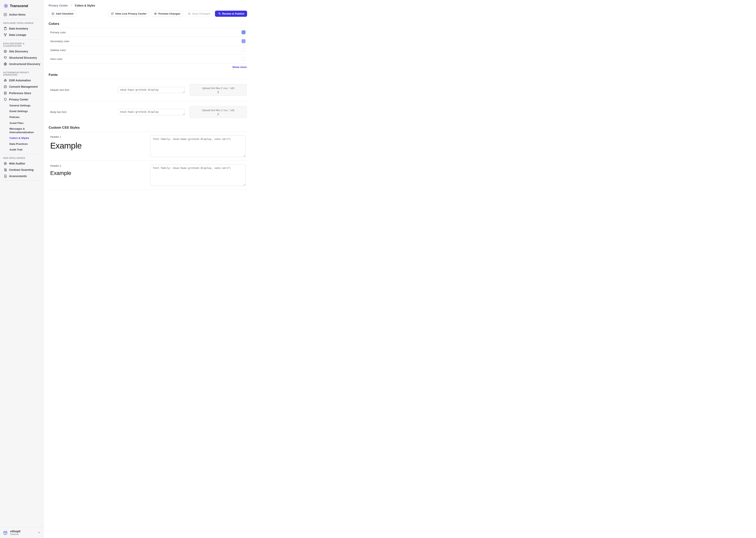 The image size is (756, 538). What do you see at coordinates (233, 14) in the screenshot?
I see `button-label: Review & Publish` at bounding box center [233, 14].